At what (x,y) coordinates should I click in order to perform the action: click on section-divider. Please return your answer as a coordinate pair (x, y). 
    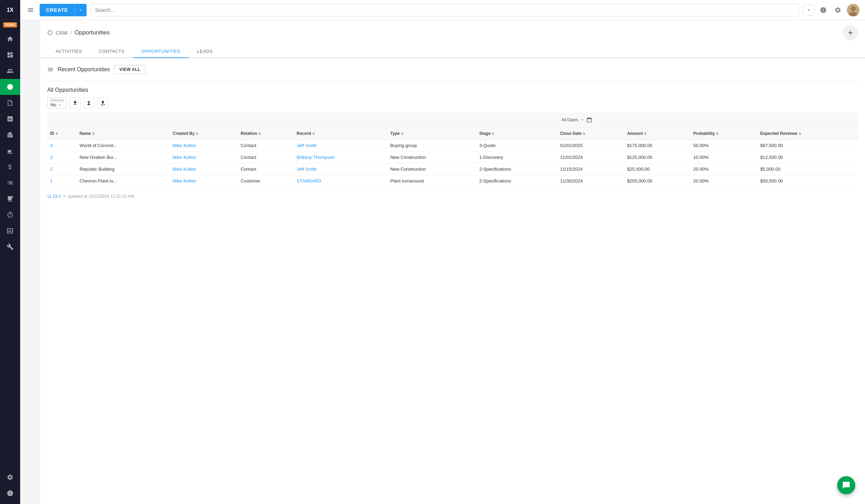
    Looking at the image, I should click on (453, 81).